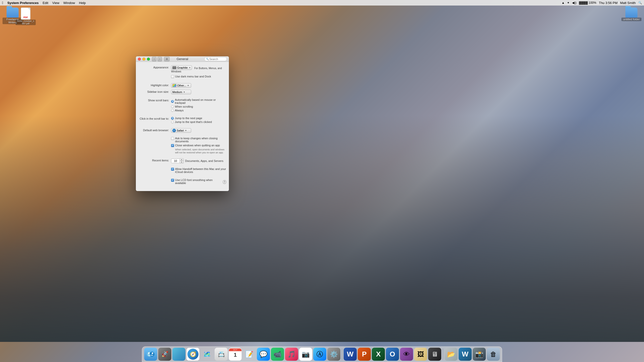 Image resolution: width=644 pixels, height=362 pixels. What do you see at coordinates (364, 354) in the screenshot?
I see `dock-item-powerpoint: P` at bounding box center [364, 354].